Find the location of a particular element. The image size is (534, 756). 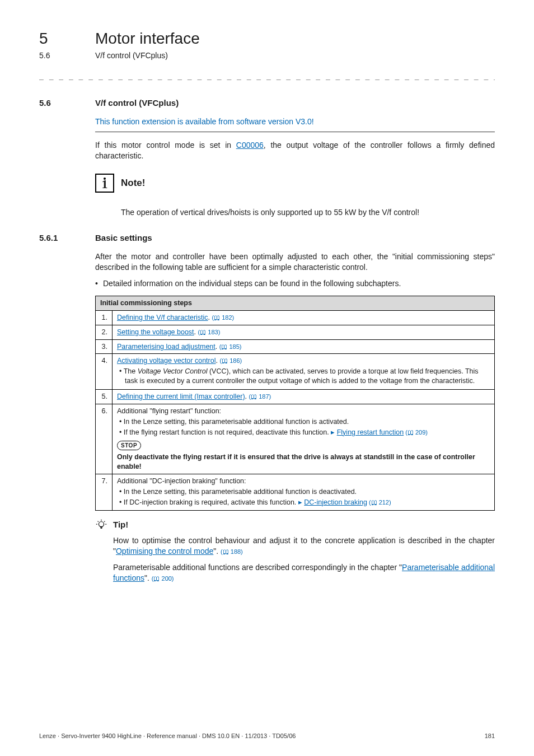

chapter-header: 5 Motor interface is located at coordinates (267, 39).